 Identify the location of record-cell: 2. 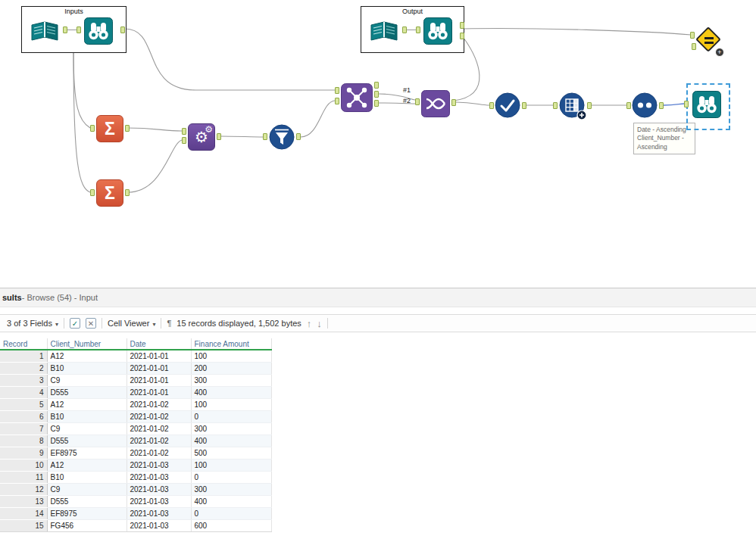
(23, 369).